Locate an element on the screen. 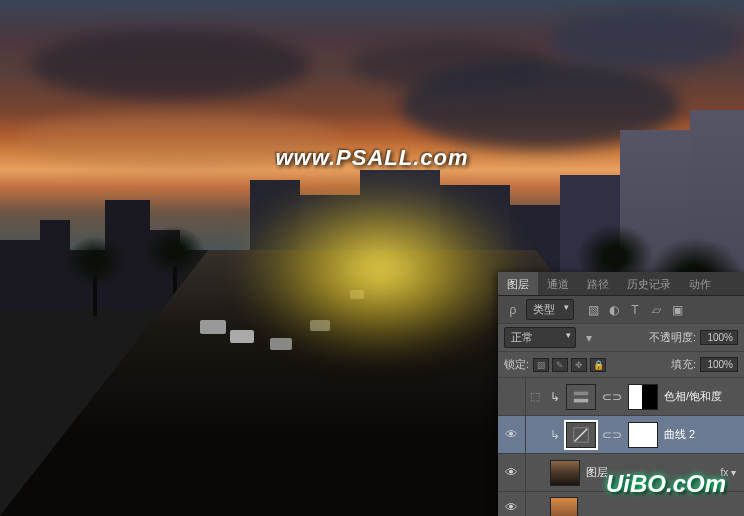 Image resolution: width=744 pixels, height=516 pixels. layer-name-label: 色相/饱和度 is located at coordinates (693, 396).